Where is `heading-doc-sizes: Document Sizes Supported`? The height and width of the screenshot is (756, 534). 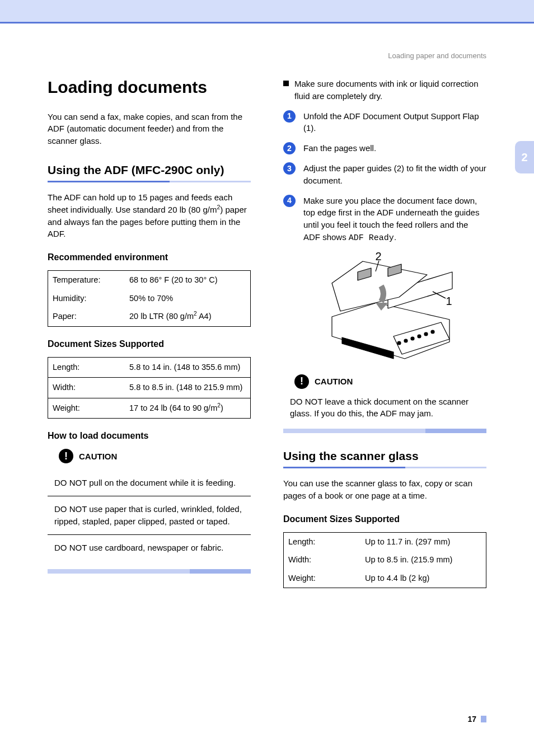 heading-doc-sizes: Document Sizes Supported is located at coordinates (149, 344).